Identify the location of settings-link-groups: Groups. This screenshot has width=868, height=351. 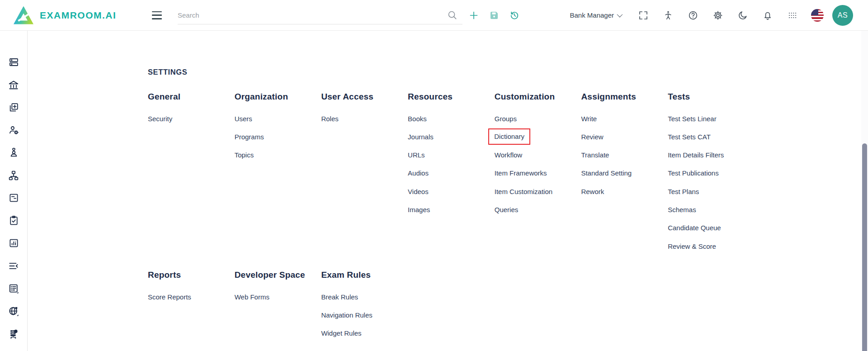
(505, 119).